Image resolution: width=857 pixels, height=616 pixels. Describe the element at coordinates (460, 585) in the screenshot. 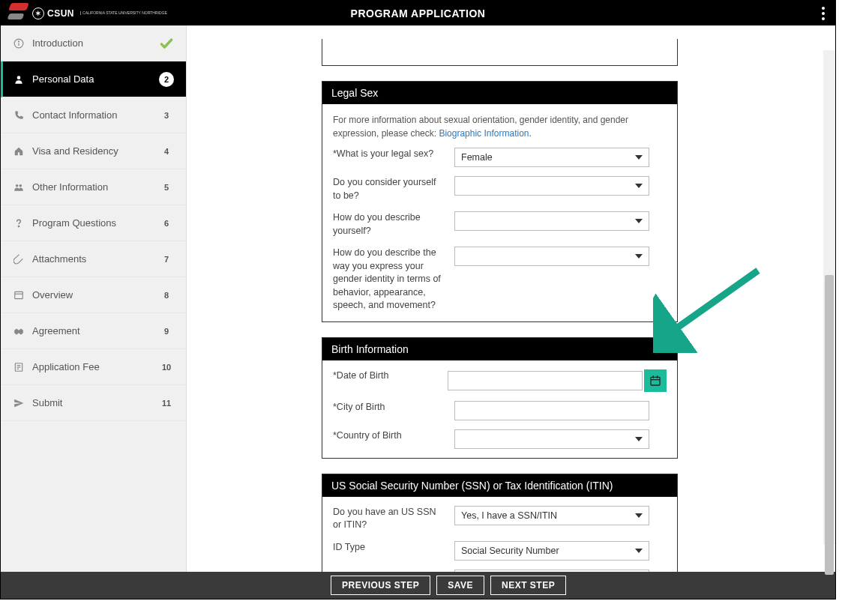

I see `save-button: SAVE` at that location.